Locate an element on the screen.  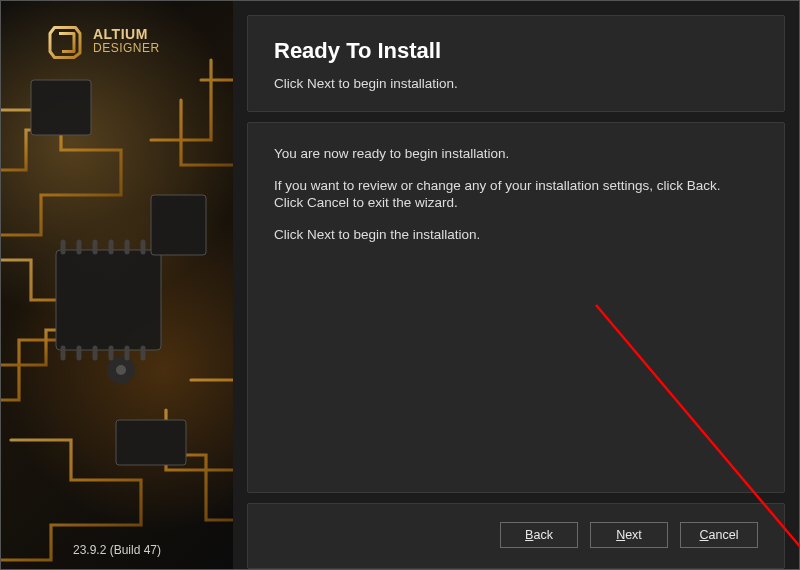
version-label: 23.9.2 (Build 47) is located at coordinates (117, 550).